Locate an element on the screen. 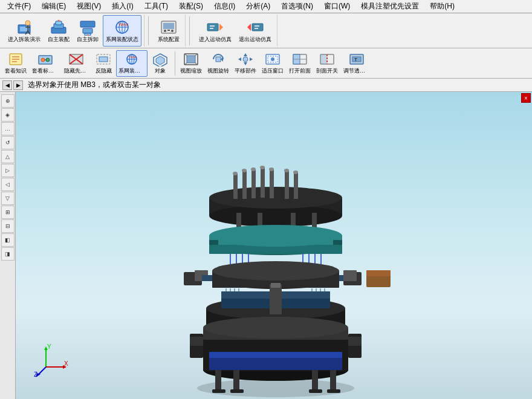  self-disassembly-button: 自主拆卸 is located at coordinates (88, 31).